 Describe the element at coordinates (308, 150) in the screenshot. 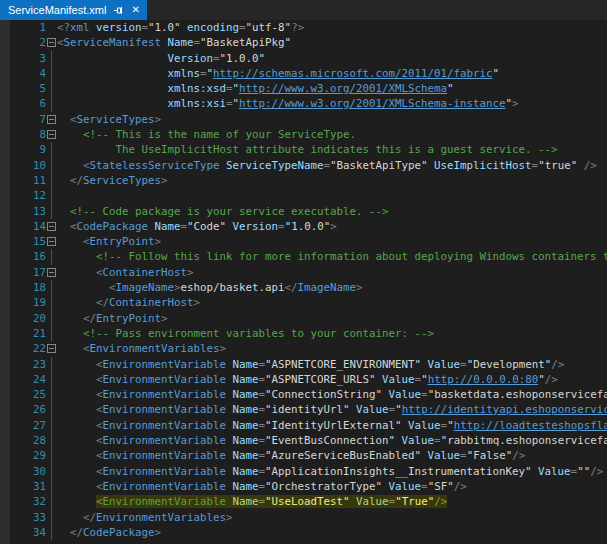

I see `code-text: The UseImplicitHost attribute indicates …` at that location.